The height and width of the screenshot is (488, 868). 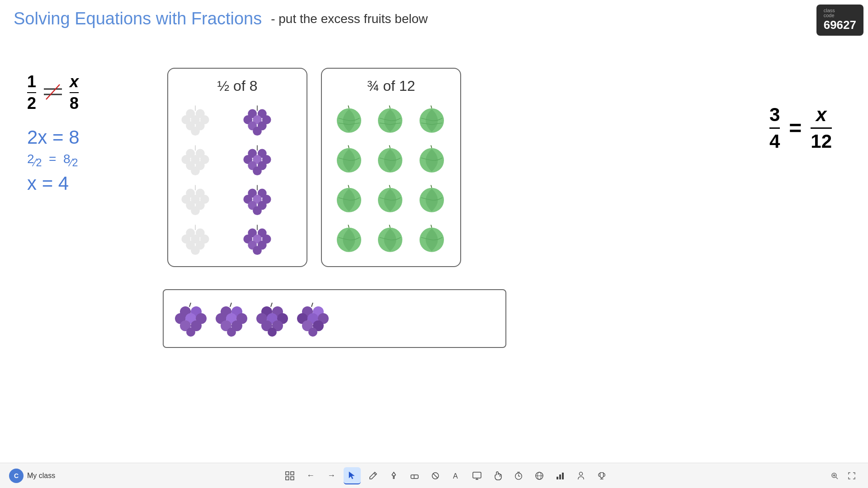 What do you see at coordinates (99, 183) in the screenshot?
I see `hw-step3: x = 4` at bounding box center [99, 183].